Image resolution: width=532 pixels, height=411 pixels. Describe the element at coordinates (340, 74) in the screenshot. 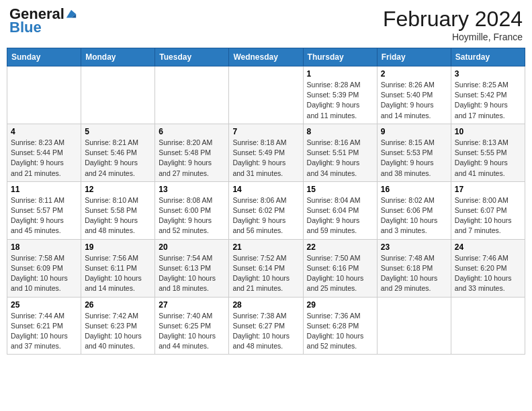

I see `day-number: 1` at that location.